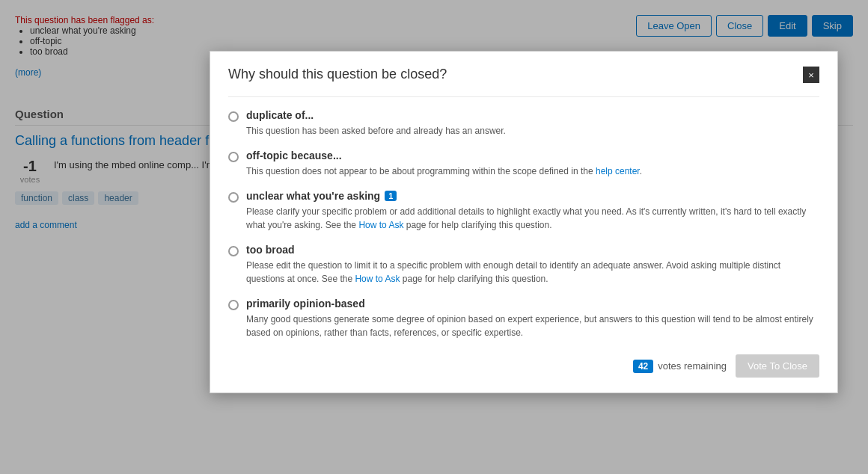 The width and height of the screenshot is (868, 474). I want to click on modal-footer: 42 votes remaining Vote To Close, so click(524, 366).